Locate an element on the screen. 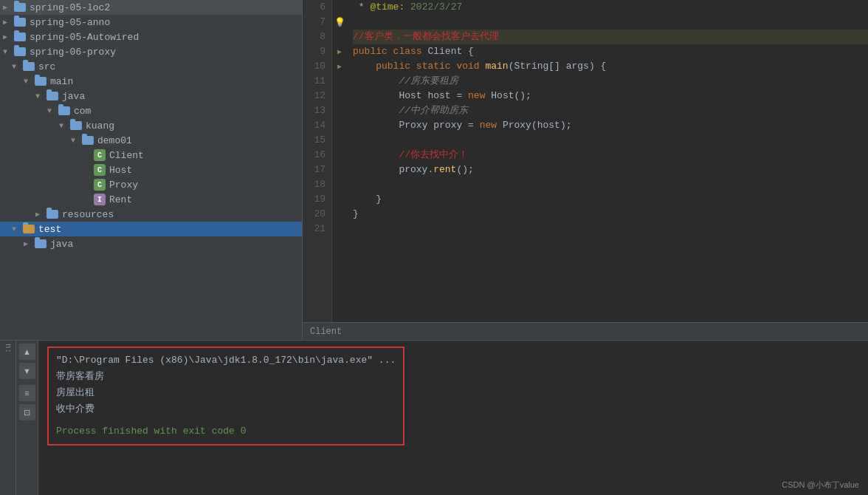 This screenshot has width=868, height=495. sidebar-item-com: ▼ com is located at coordinates (151, 111).